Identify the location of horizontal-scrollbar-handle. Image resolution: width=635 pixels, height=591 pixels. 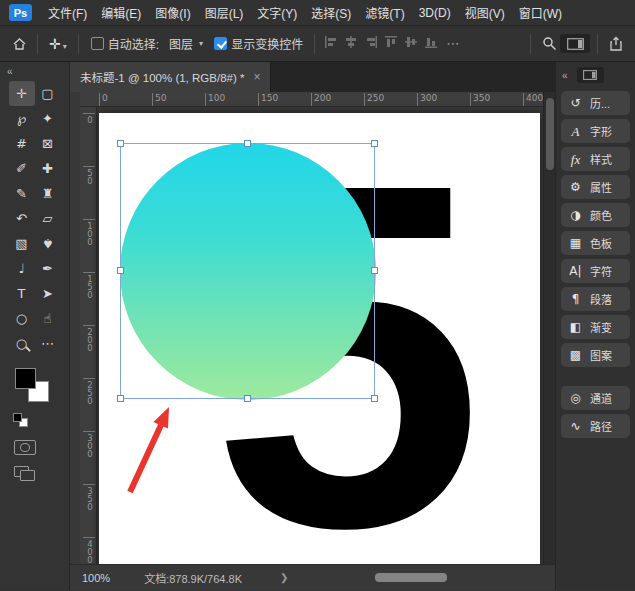
(411, 578).